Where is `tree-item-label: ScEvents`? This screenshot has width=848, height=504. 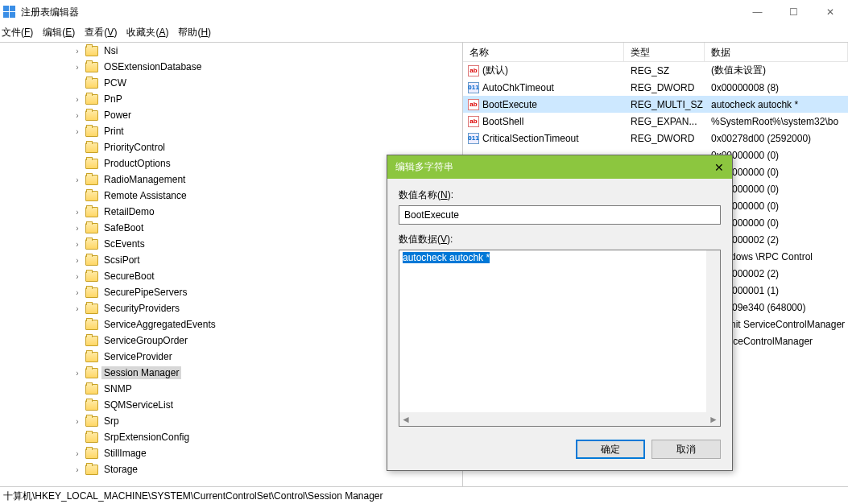 tree-item-label: ScEvents is located at coordinates (124, 244).